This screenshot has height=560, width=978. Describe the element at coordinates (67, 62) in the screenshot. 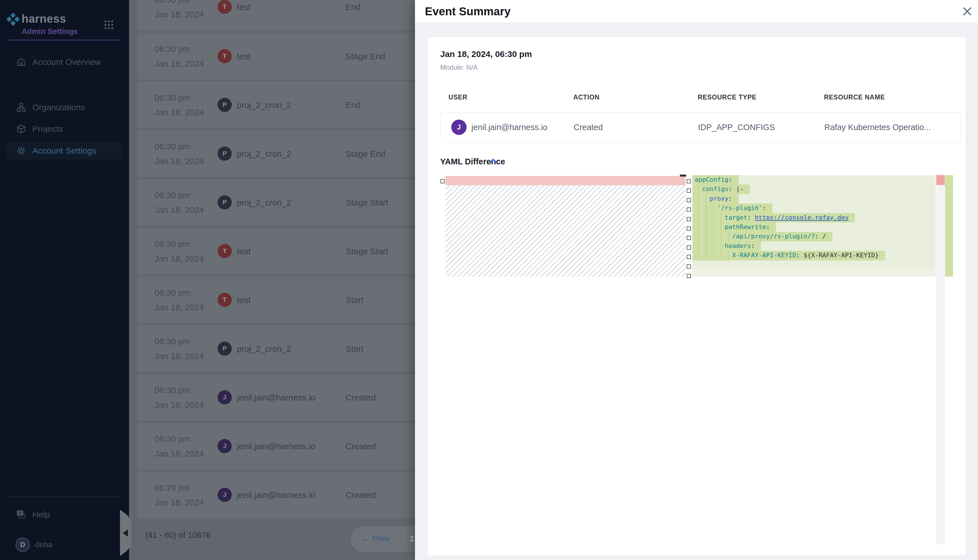

I see `sidebar-item-label: Account Overview` at that location.